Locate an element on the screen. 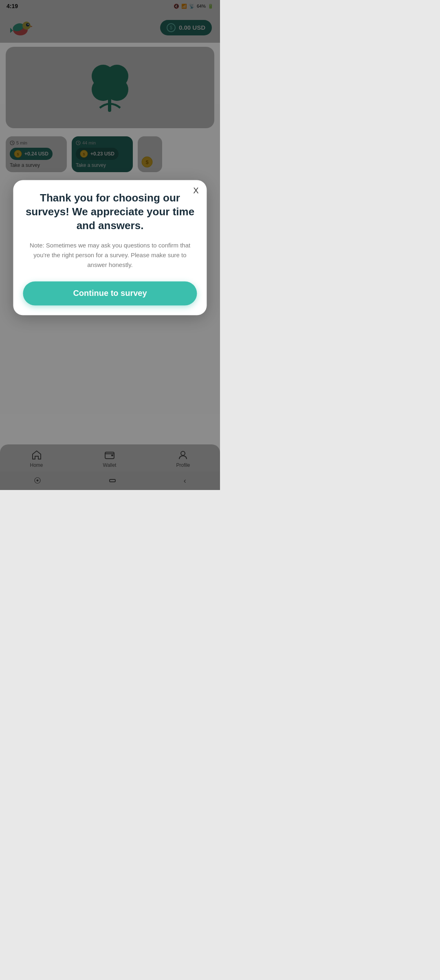 This screenshot has width=440, height=980. modal-close-button: X is located at coordinates (196, 190).